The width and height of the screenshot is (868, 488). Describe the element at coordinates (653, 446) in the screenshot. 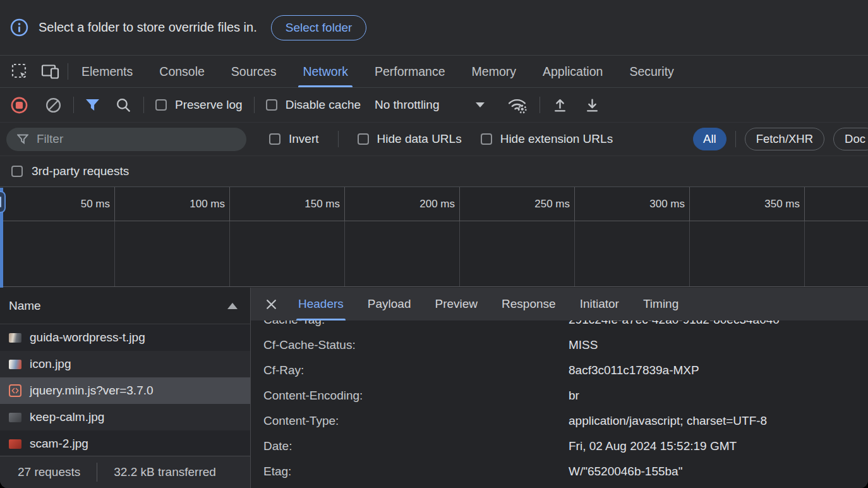

I see `header-value: Fri, 02 Aug 2024 15:52:19 GMT` at that location.